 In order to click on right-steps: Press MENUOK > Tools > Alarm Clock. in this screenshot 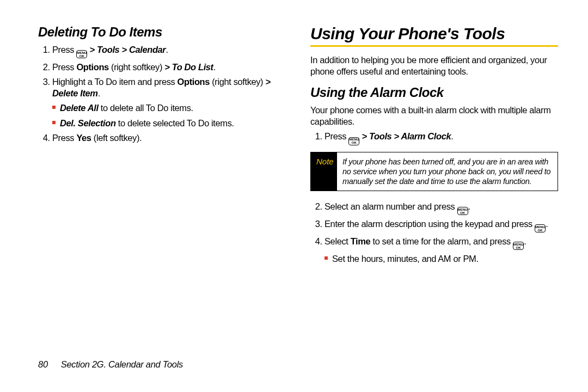, I will do `click(434, 138)`.